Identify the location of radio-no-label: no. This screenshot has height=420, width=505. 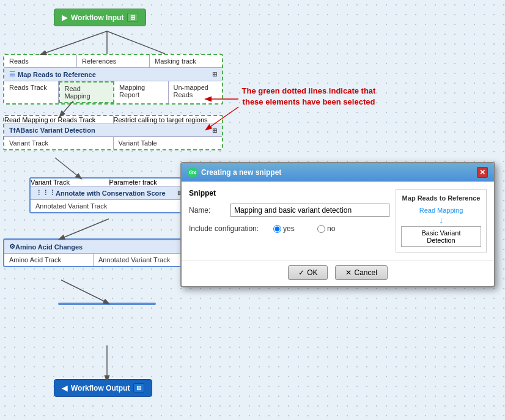
(336, 229).